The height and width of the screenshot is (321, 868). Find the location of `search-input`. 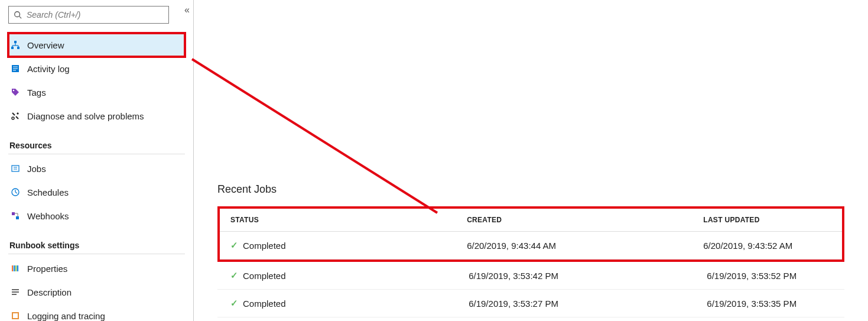

search-input is located at coordinates (95, 15).